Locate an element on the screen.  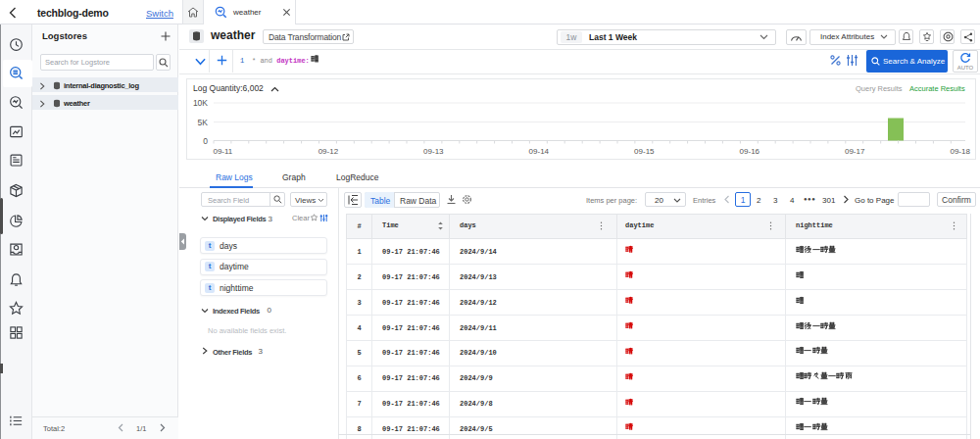
svg-text: 5K is located at coordinates (204, 122).